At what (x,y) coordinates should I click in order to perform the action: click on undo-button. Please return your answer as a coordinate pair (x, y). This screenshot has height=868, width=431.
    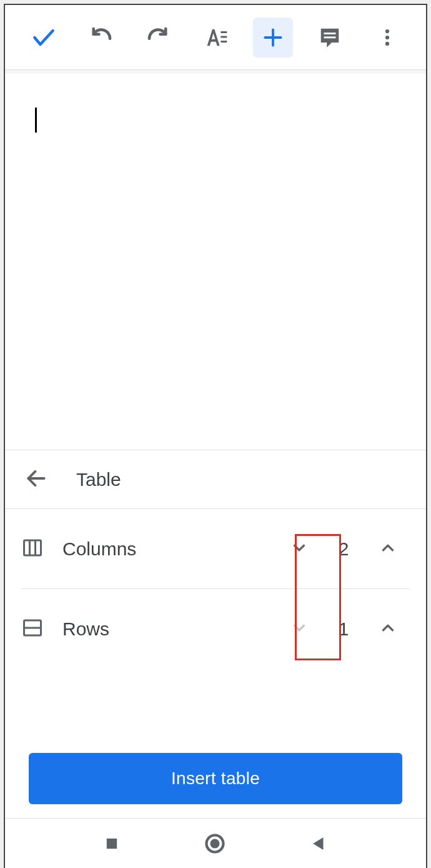
    Looking at the image, I should click on (101, 38).